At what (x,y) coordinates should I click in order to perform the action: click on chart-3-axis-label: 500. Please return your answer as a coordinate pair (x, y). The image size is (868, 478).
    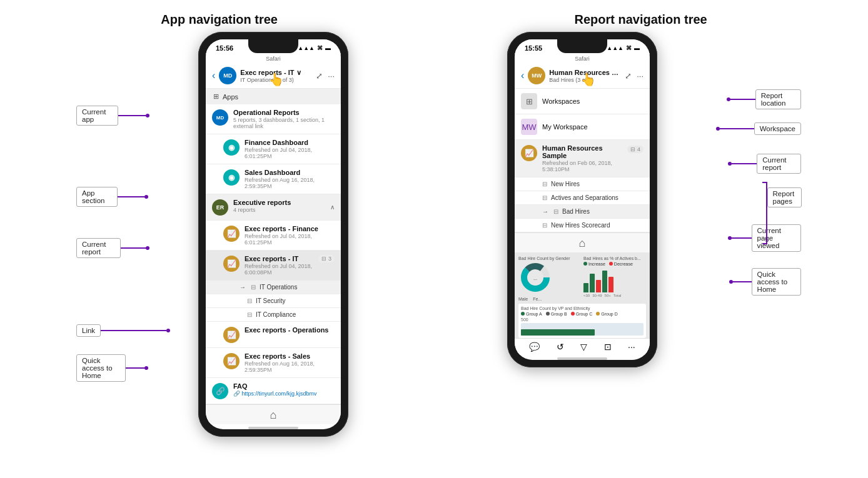
    Looking at the image, I should click on (582, 320).